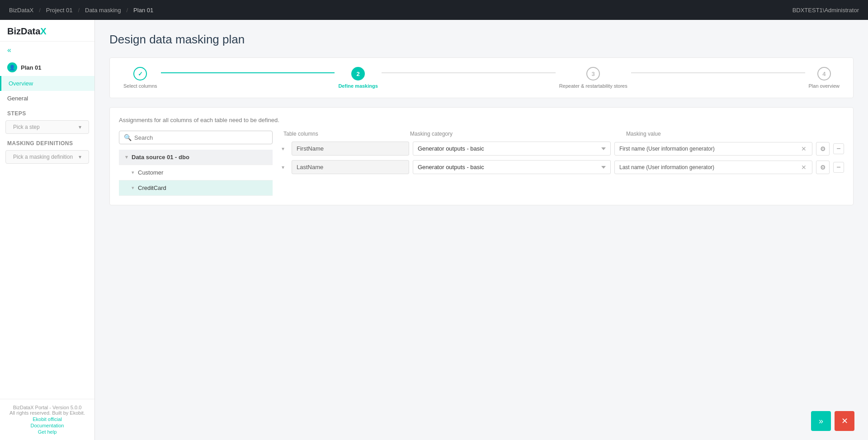  What do you see at coordinates (140, 74) in the screenshot?
I see `step-1-circle: ✓` at bounding box center [140, 74].